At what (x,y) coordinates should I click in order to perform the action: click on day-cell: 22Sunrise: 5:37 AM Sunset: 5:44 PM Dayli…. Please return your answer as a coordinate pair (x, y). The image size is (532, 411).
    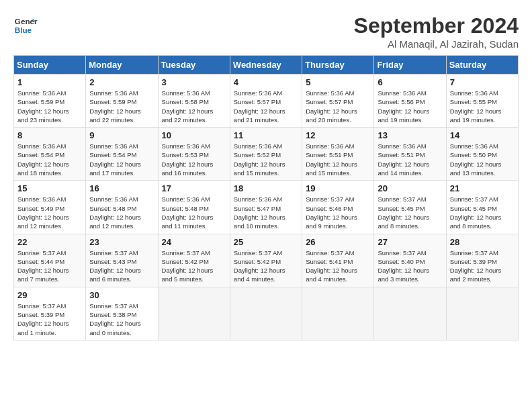
    Looking at the image, I should click on (50, 261).